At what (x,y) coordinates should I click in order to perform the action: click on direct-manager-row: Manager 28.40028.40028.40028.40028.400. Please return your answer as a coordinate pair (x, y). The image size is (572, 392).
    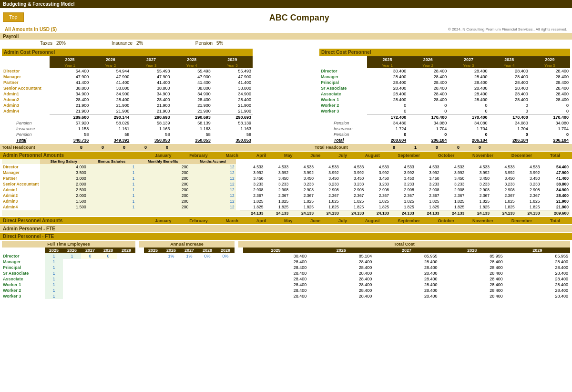
    Looking at the image, I should click on (445, 77).